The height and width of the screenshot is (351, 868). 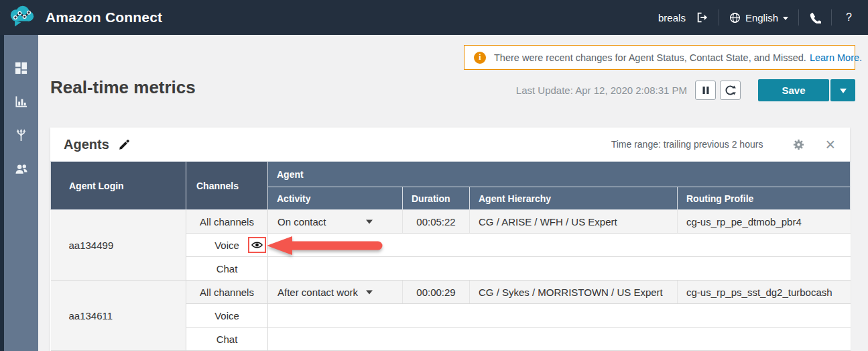 I want to click on panel-title: Agents, so click(x=86, y=145).